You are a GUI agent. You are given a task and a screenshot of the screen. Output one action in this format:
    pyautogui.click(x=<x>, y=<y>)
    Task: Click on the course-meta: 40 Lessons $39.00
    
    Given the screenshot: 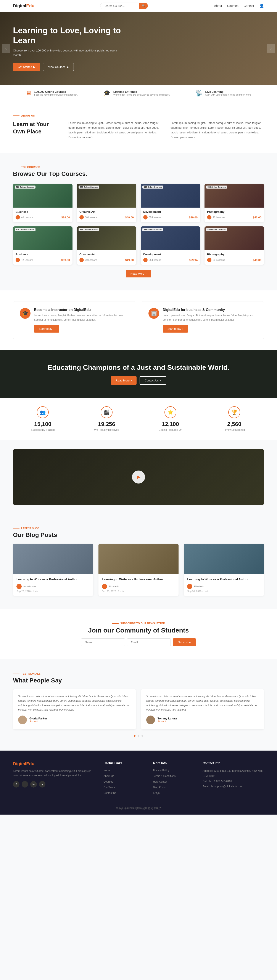 What is the action you would take?
    pyautogui.click(x=43, y=218)
    